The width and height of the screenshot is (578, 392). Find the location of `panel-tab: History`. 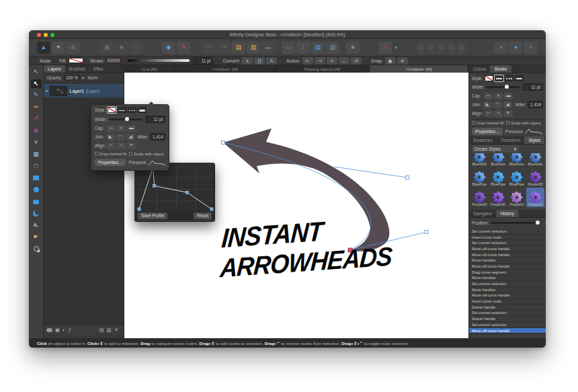

panel-tab: History is located at coordinates (507, 214).